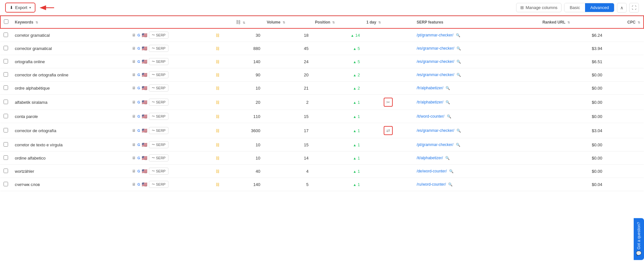 The width and height of the screenshot is (644, 273). I want to click on trend-icon: 〜, so click(153, 62).